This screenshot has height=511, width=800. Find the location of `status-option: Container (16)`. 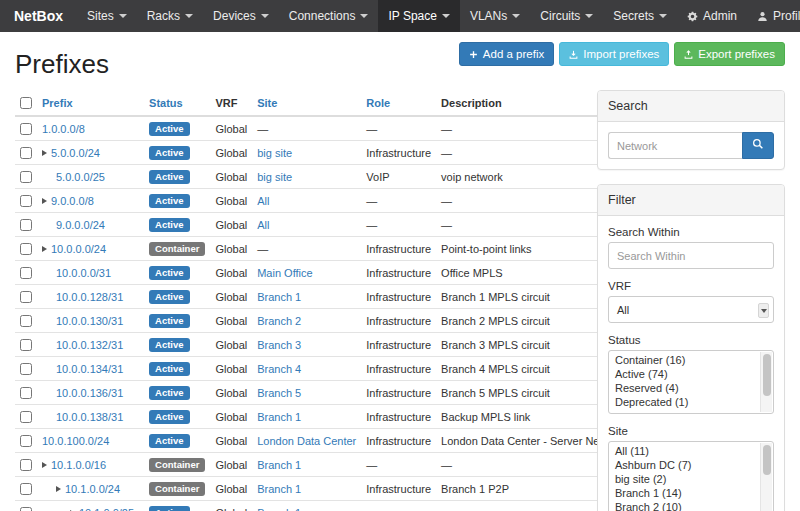

status-option: Container (16) is located at coordinates (684, 360).